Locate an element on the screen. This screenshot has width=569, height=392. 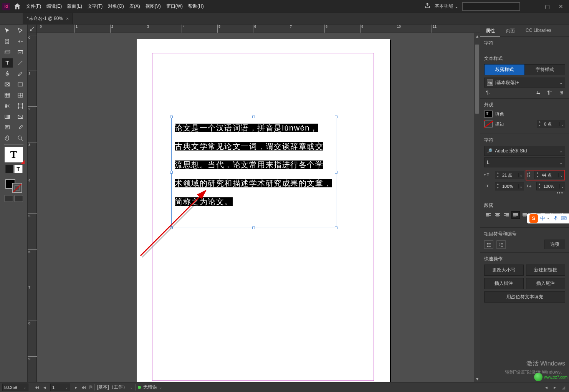
font-style-dropdown: L ⌄ is located at coordinates (524, 162).